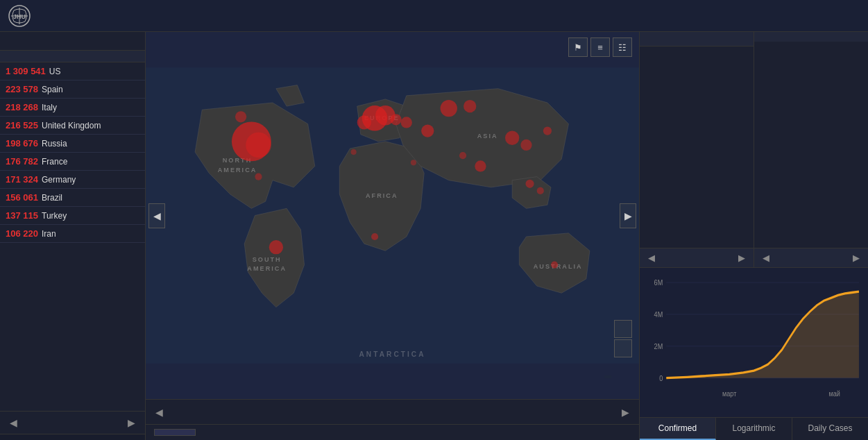 Image resolution: width=868 pixels, height=440 pixels. What do you see at coordinates (661, 378) in the screenshot?
I see `svg-text: 0` at bounding box center [661, 378].